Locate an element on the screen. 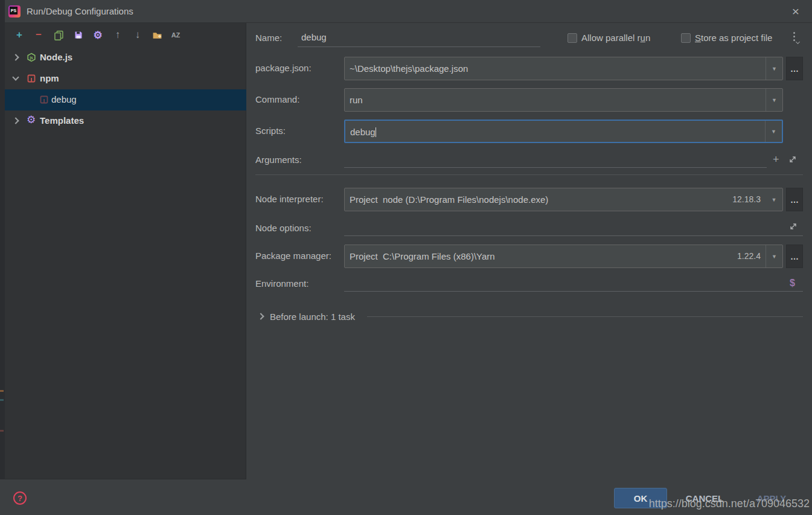  tree-item-templates: ⚙ Templates is located at coordinates (126, 121).